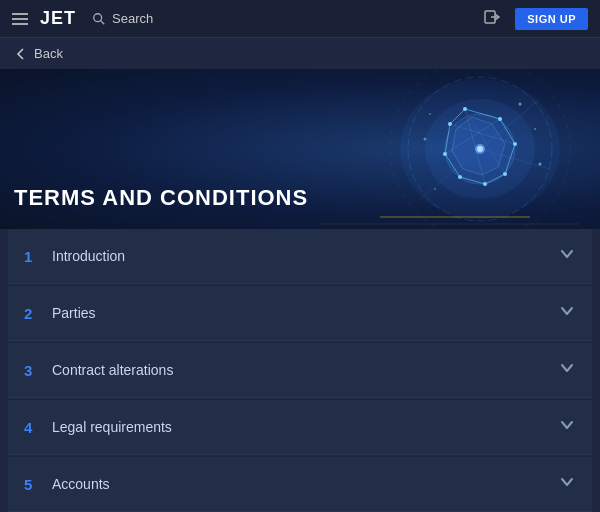  What do you see at coordinates (450, 149) in the screenshot?
I see `hero-illustration` at bounding box center [450, 149].